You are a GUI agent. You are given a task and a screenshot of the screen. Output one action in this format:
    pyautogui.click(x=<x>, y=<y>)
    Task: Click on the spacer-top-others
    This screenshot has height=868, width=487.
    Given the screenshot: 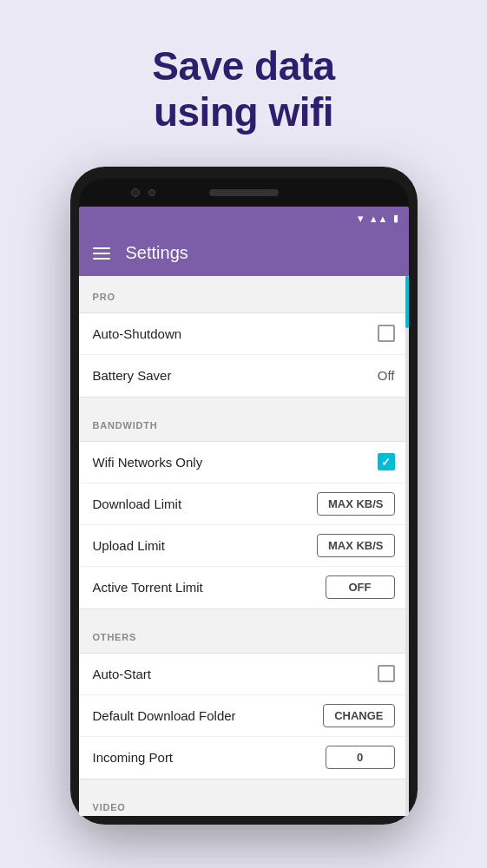 What is the action you would take?
    pyautogui.click(x=244, y=620)
    